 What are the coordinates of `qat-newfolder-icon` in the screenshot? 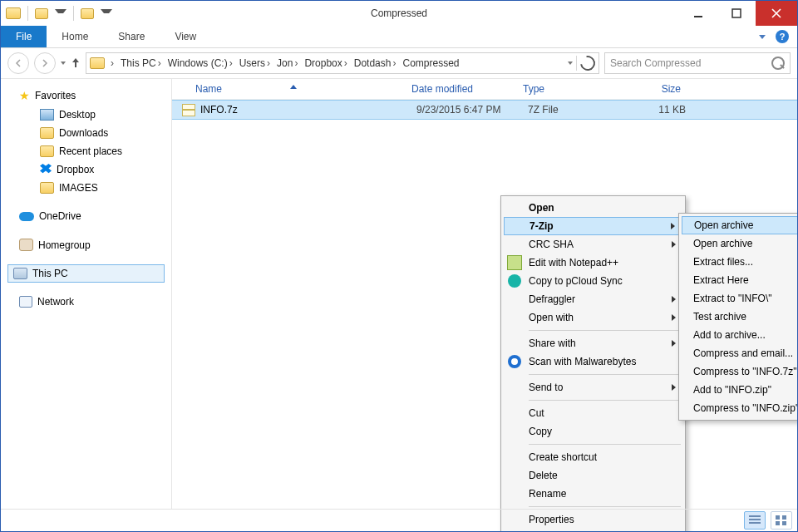 It's located at (87, 13).